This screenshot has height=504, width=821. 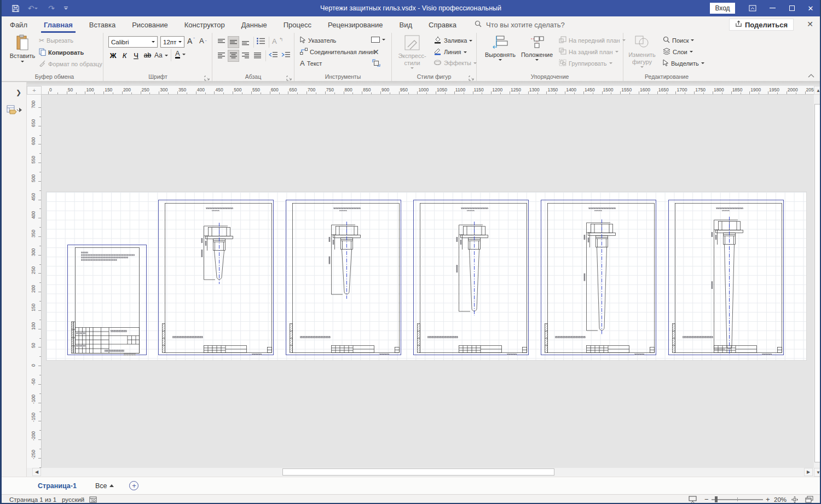 What do you see at coordinates (221, 42) in the screenshot?
I see `align-top-button` at bounding box center [221, 42].